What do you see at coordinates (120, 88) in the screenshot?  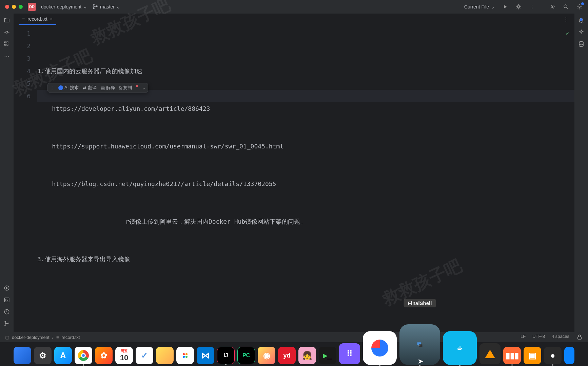 I see `copy-icon: ⎘` at bounding box center [120, 88].